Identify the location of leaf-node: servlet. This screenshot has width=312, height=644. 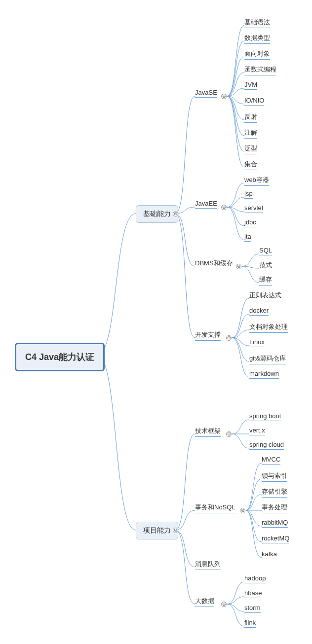
(254, 209).